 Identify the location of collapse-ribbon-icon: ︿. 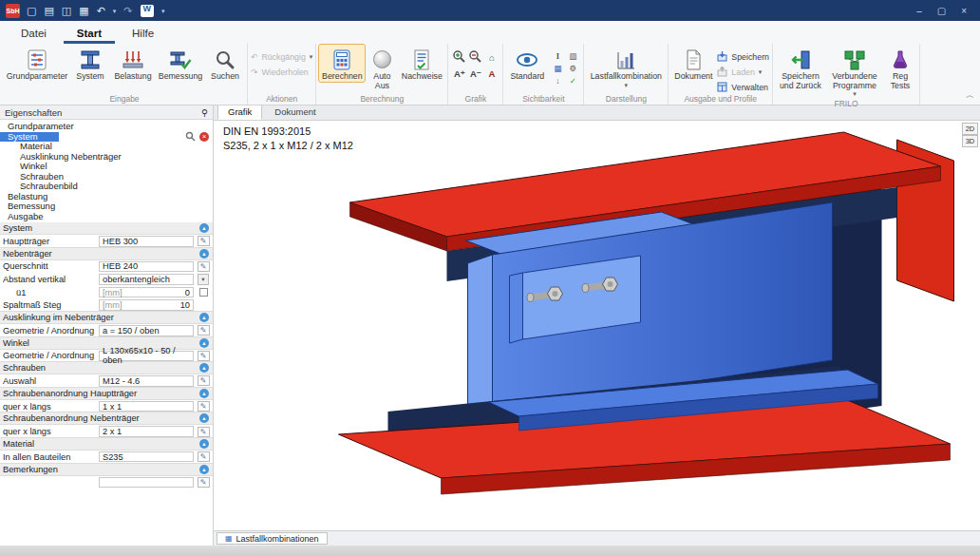
(971, 95).